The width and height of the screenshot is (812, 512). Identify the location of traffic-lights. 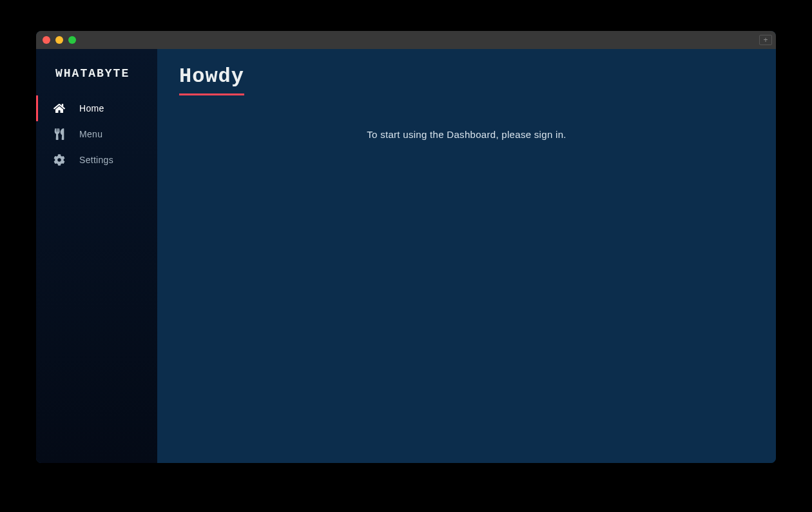
(59, 40).